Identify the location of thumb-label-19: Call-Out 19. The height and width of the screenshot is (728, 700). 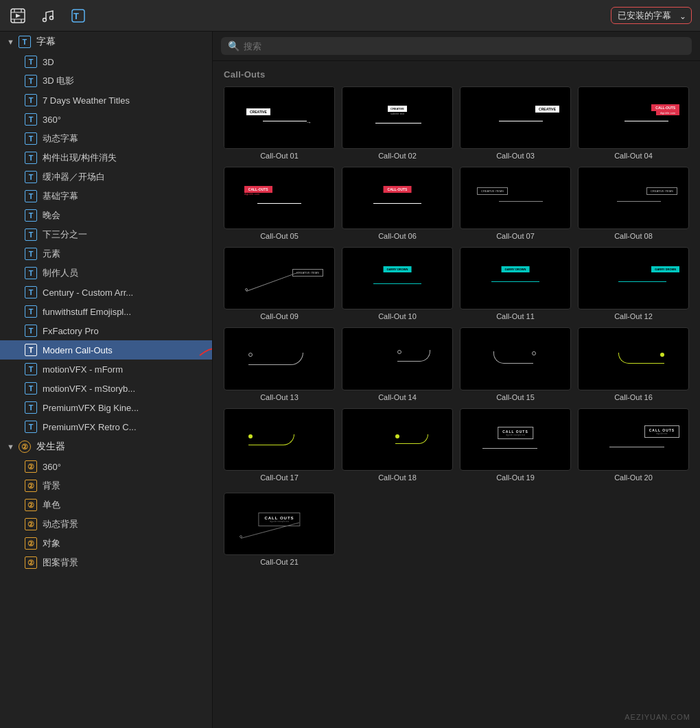
(515, 478).